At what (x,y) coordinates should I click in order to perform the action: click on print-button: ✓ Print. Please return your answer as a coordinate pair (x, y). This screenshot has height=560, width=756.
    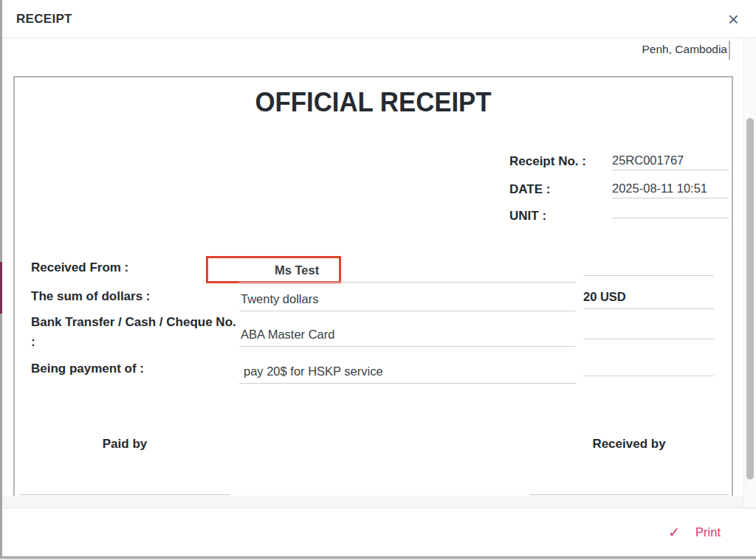
    Looking at the image, I should click on (694, 533).